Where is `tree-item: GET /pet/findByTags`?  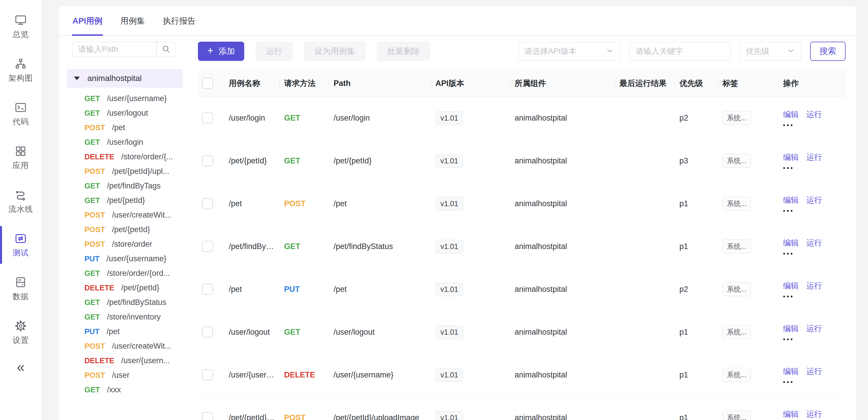 tree-item: GET /pet/findByTags is located at coordinates (125, 186).